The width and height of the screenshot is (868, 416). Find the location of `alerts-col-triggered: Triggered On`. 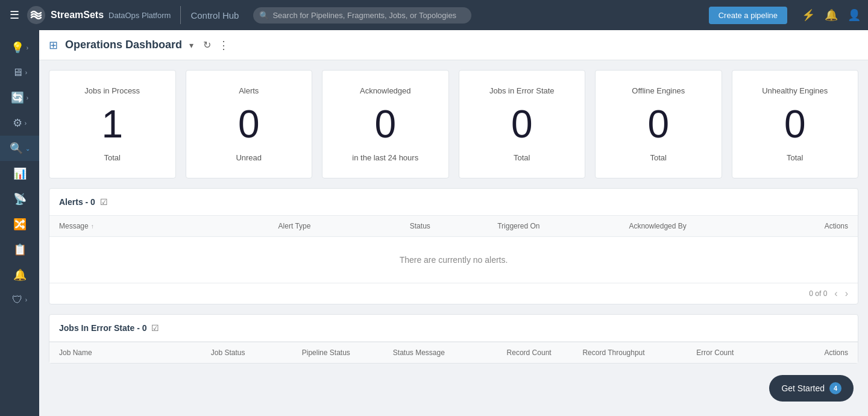

alerts-col-triggered: Triggered On is located at coordinates (563, 226).